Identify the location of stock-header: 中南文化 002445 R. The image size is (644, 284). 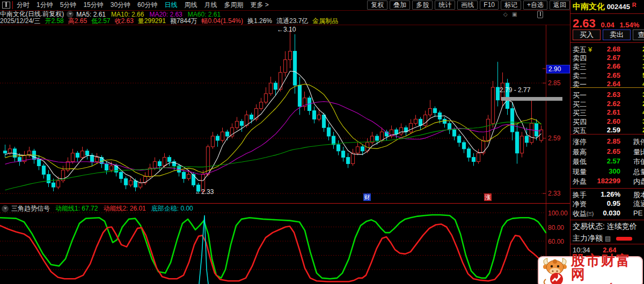
(609, 6).